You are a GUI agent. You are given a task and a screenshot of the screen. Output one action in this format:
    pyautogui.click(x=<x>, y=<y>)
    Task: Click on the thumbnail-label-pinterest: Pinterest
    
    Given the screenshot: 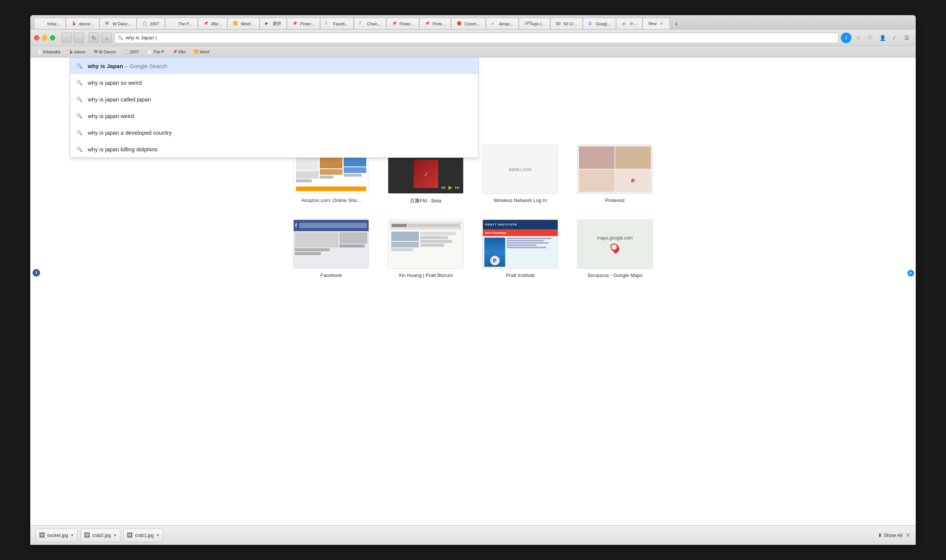 What is the action you would take?
    pyautogui.click(x=615, y=201)
    